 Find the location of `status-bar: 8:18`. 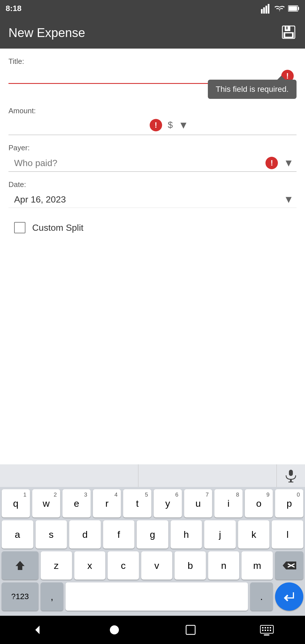

status-bar: 8:18 is located at coordinates (152, 8).